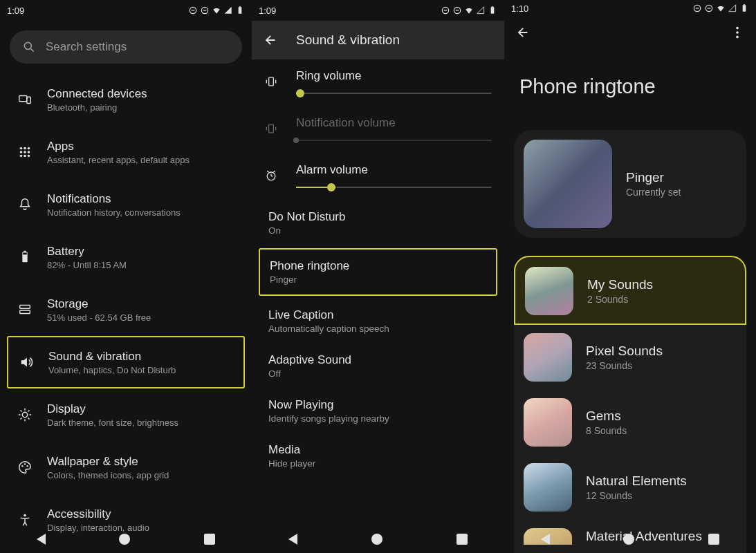 The width and height of the screenshot is (756, 553). What do you see at coordinates (348, 40) in the screenshot?
I see `header-title: Sound & vibration` at bounding box center [348, 40].